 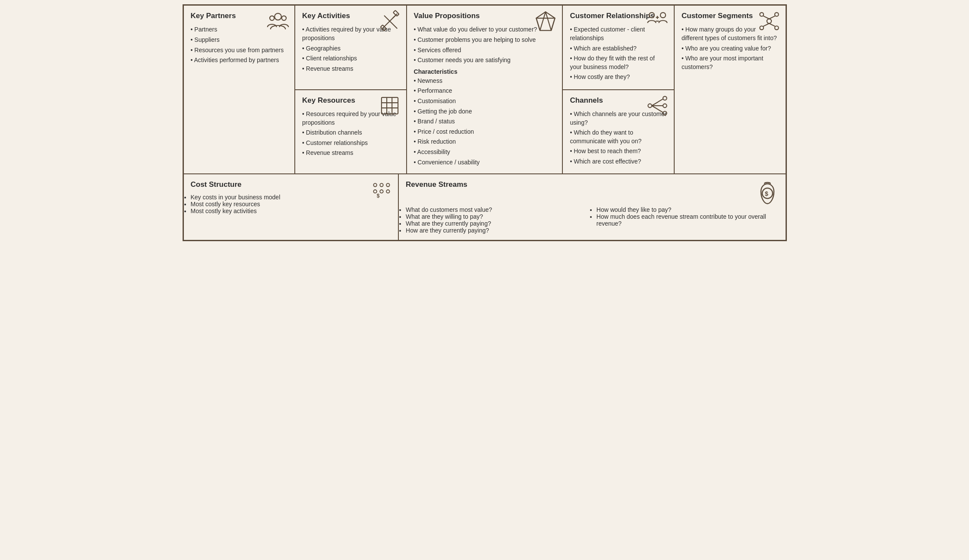 What do you see at coordinates (239, 90) in the screenshot?
I see `key-partners-cell: Key Partners Partners Suppliers Resource…` at bounding box center [239, 90].